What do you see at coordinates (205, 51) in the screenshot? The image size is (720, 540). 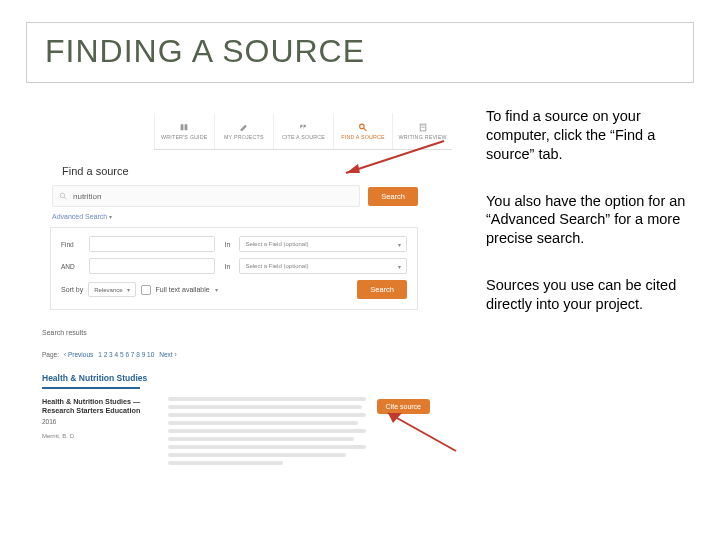 I see `page-title: FINDING A SOURCE` at bounding box center [205, 51].